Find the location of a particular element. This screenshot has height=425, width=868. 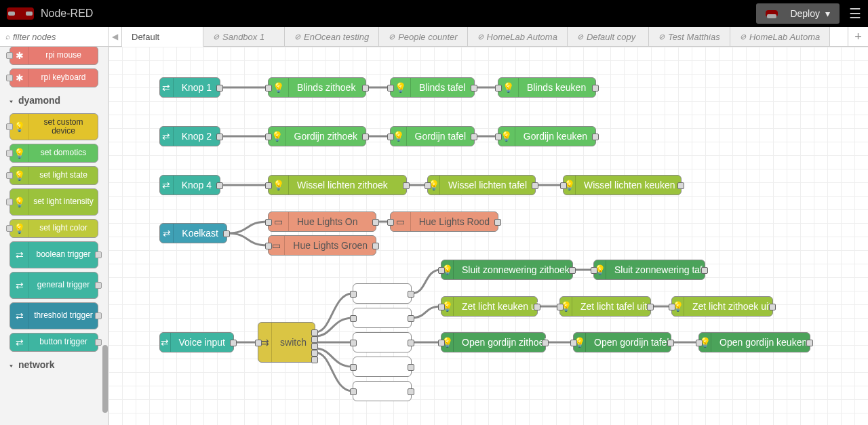

node-zet-tafel: 💡Zet licht tafel uit is located at coordinates (605, 306).